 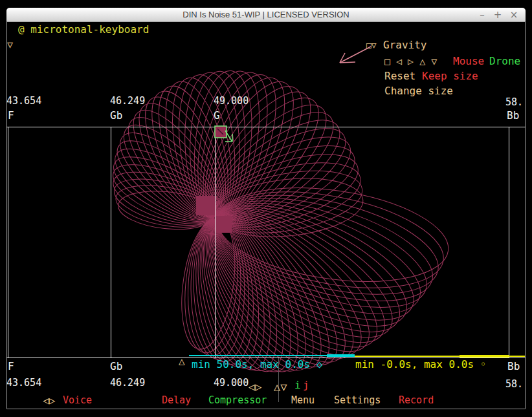 What do you see at coordinates (24, 101) in the screenshot?
I see `top-freq-f: 43.654` at bounding box center [24, 101].